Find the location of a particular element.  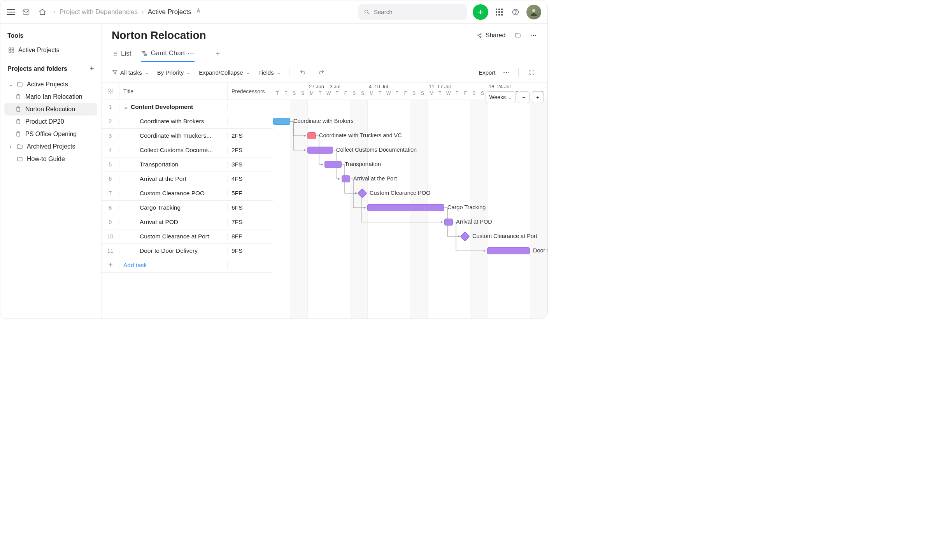

gantt-bar-label: Coordinate with Truckers and VC is located at coordinates (360, 135).